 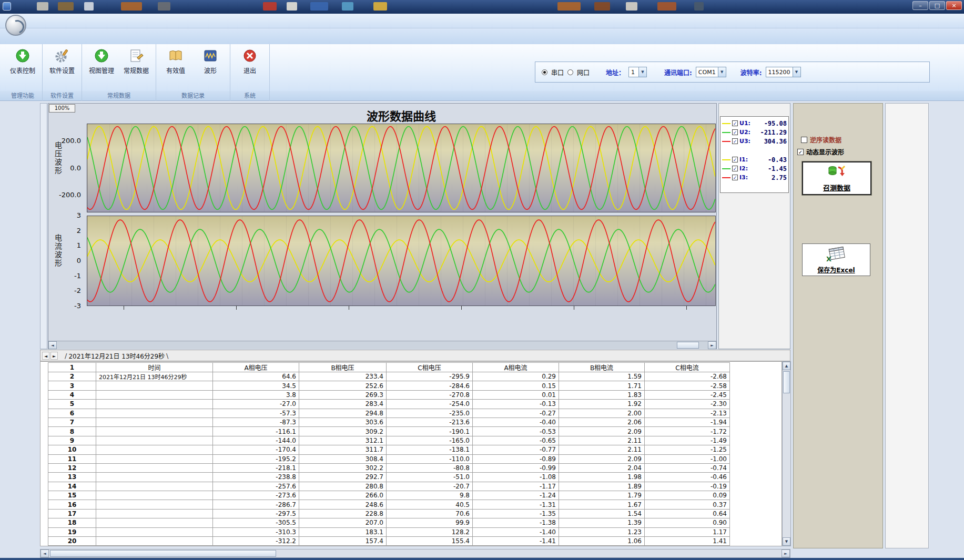 What do you see at coordinates (516, 459) in the screenshot?
I see `data-cell: -0.89` at bounding box center [516, 459].